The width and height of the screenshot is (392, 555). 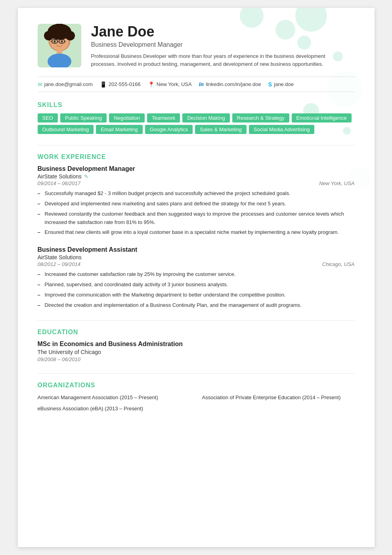 What do you see at coordinates (196, 351) in the screenshot?
I see `education-container: MSc in Economics and Business Administra…` at bounding box center [196, 351].